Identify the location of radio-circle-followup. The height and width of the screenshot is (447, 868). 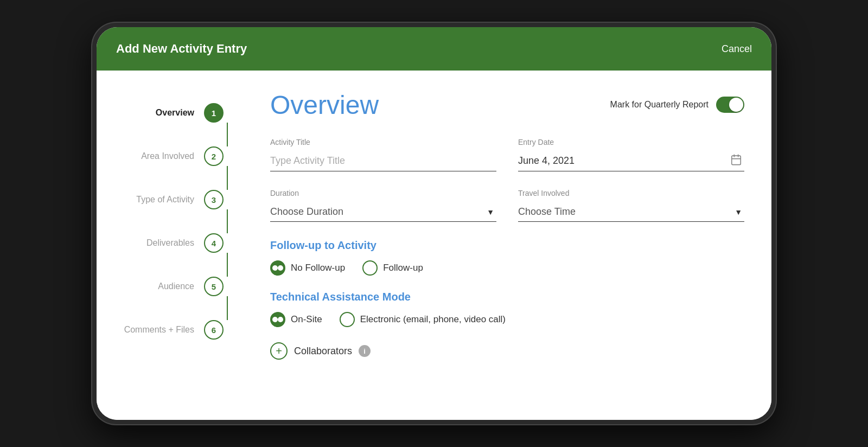
(370, 268).